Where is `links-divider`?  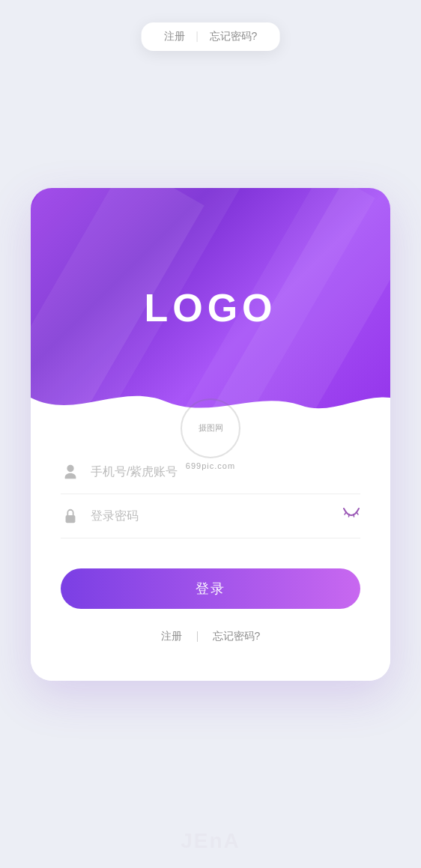
links-divider is located at coordinates (198, 637).